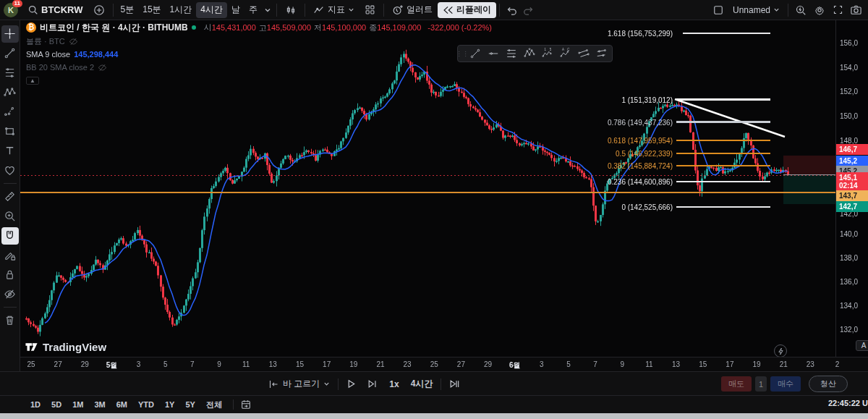 This screenshot has width=868, height=419. I want to click on sma-indicator-label: SMA 9 close, so click(48, 55).